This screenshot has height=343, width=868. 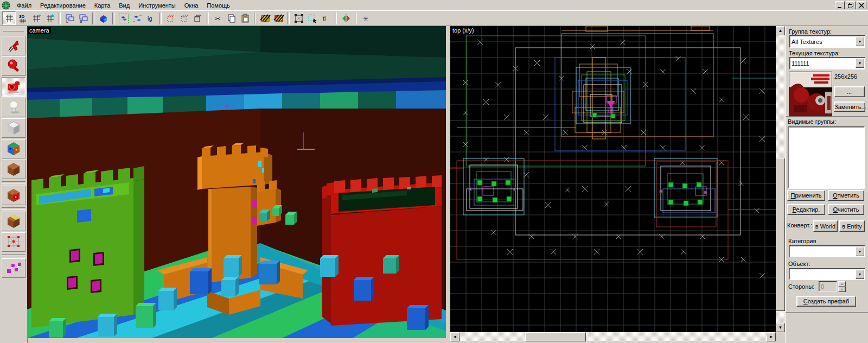 I want to click on menu-item-3: Карта, so click(x=102, y=5).